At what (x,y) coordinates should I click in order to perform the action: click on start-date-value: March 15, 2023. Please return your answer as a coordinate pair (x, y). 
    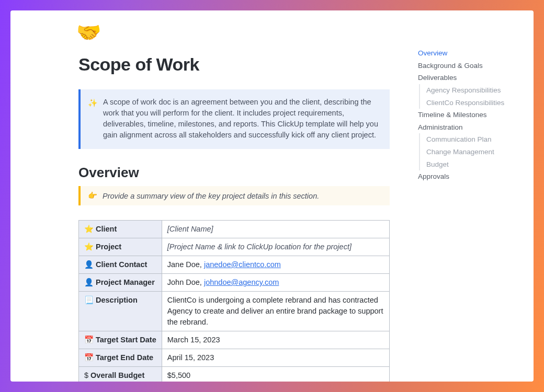
    Looking at the image, I should click on (194, 340).